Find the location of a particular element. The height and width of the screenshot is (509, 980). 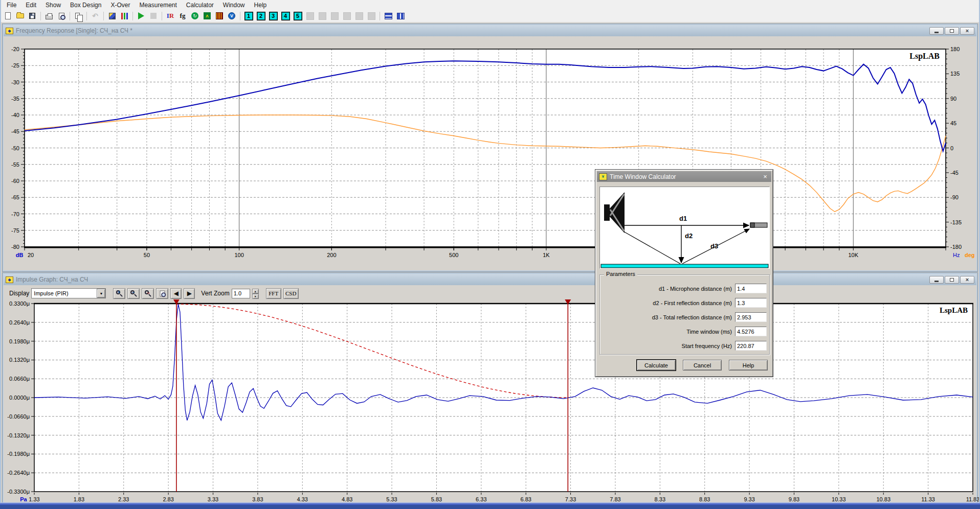

spin-down-icon: ▼ is located at coordinates (256, 296).